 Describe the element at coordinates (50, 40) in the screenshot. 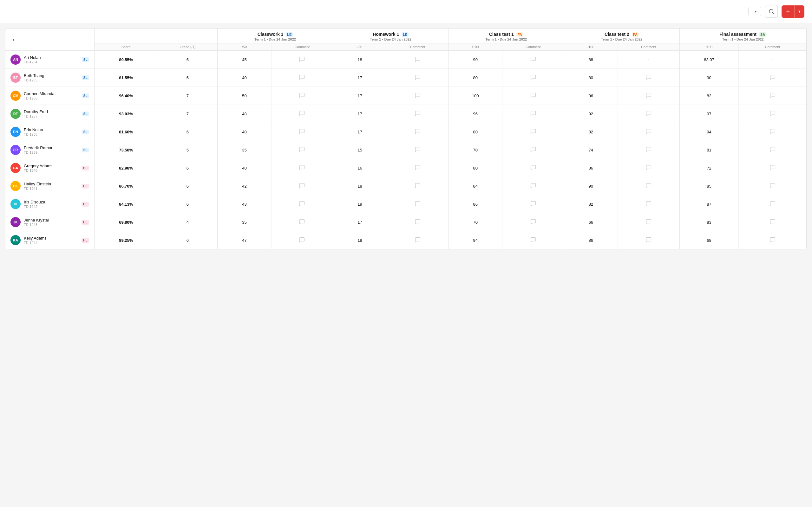

I see `student-name-header: ▼` at that location.